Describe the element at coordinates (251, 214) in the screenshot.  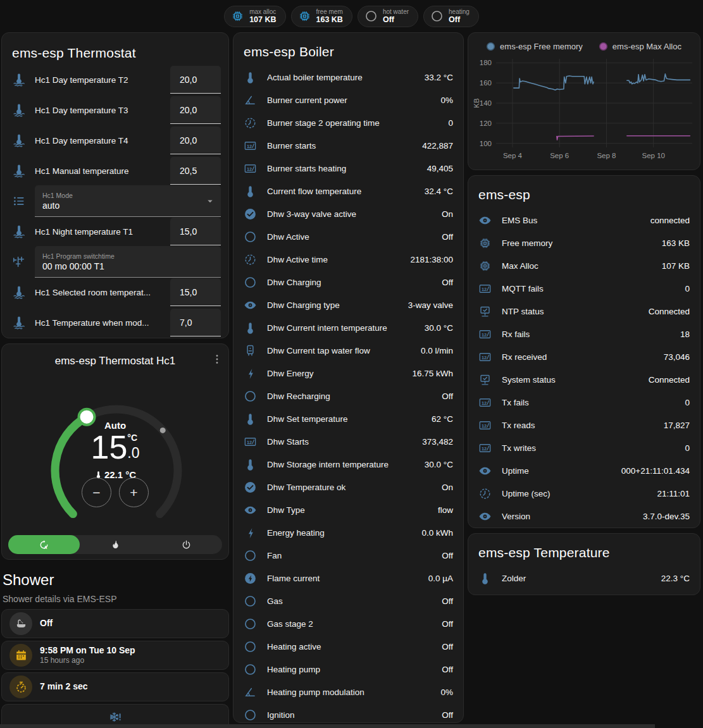
I see `check-circle-icon` at that location.